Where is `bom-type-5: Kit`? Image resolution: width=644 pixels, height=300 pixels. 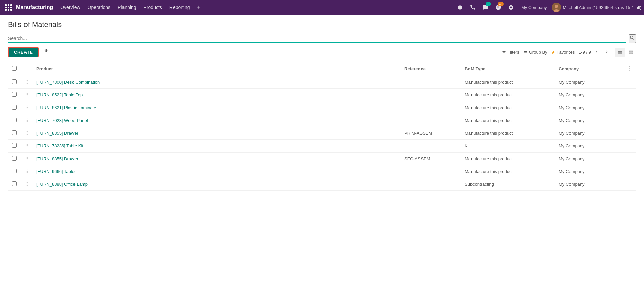 bom-type-5: Kit is located at coordinates (508, 146).